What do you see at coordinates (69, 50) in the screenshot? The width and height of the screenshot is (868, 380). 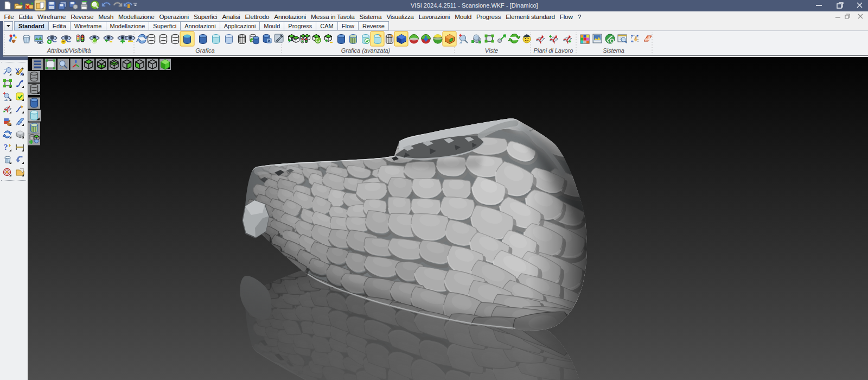 I see `svg-text: Attributi/Visibilità` at bounding box center [69, 50].